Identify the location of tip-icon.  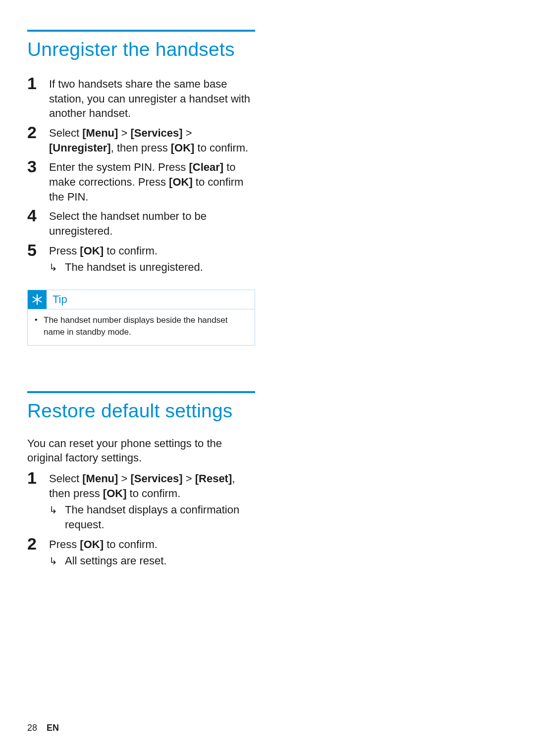
(37, 300).